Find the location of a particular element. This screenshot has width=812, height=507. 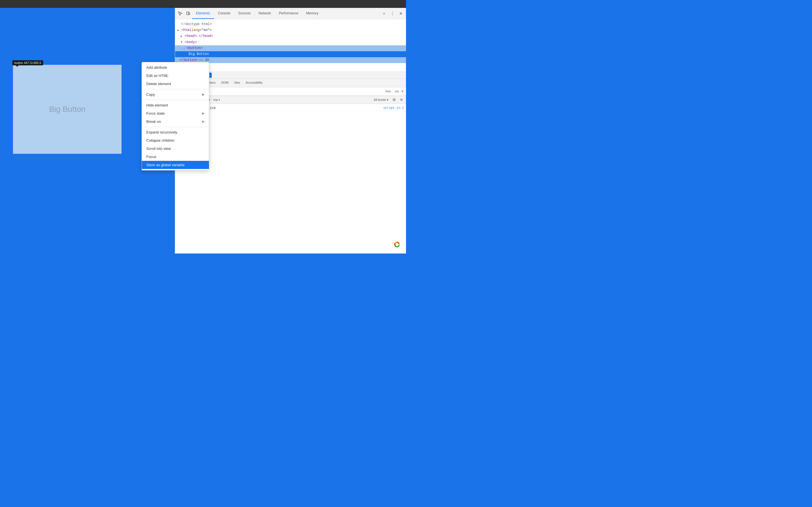

console-log-source: script.js:2 is located at coordinates (393, 108).